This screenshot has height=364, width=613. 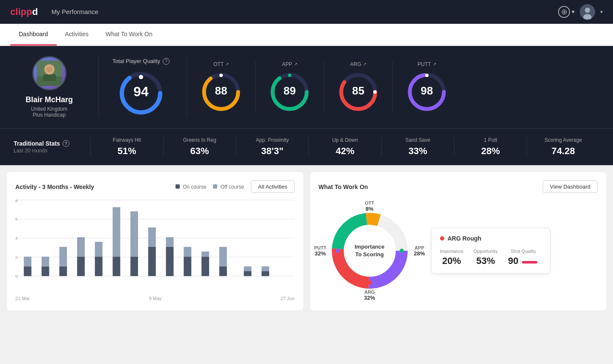 What do you see at coordinates (127, 147) in the screenshot?
I see `stat-fairways: Fairways Hit 51%` at bounding box center [127, 147].